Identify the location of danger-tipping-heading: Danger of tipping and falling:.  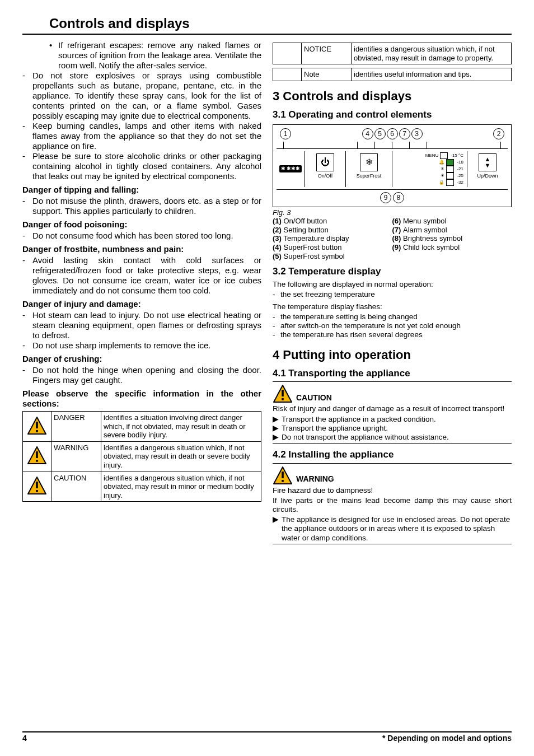
(142, 190).